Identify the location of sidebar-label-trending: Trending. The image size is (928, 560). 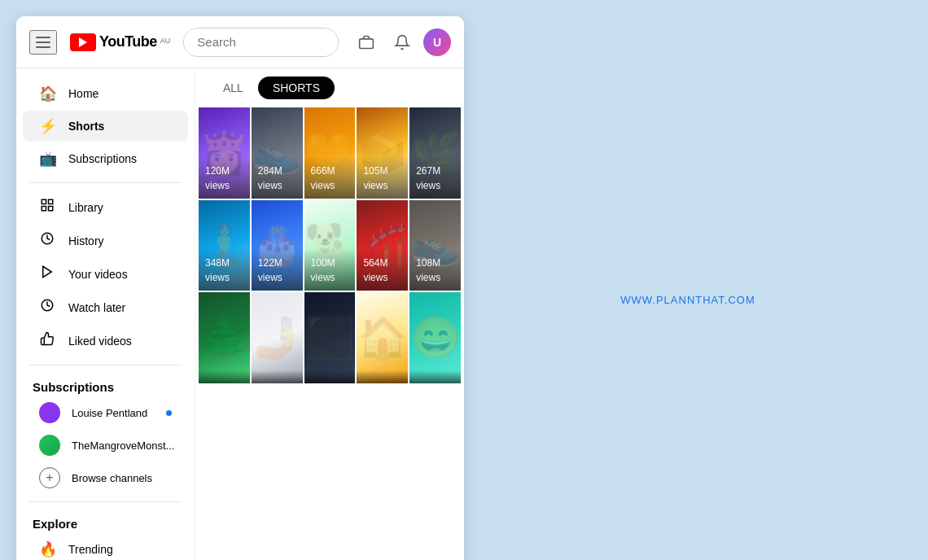
(91, 549).